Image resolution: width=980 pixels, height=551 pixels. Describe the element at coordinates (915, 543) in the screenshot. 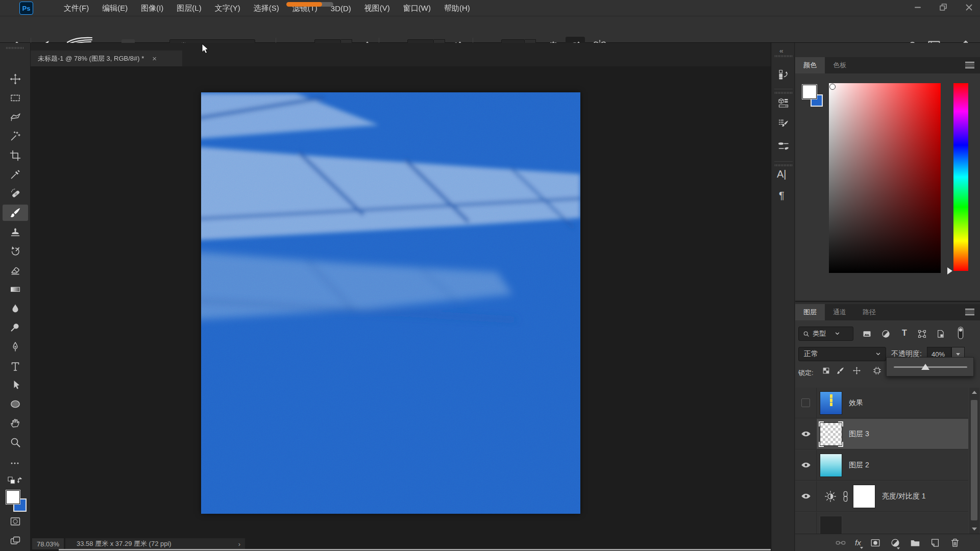

I see `new-group-icon` at that location.